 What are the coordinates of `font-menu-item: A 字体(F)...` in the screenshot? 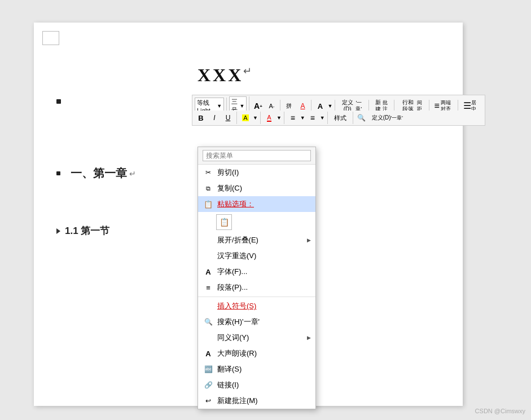 It's located at (257, 272).